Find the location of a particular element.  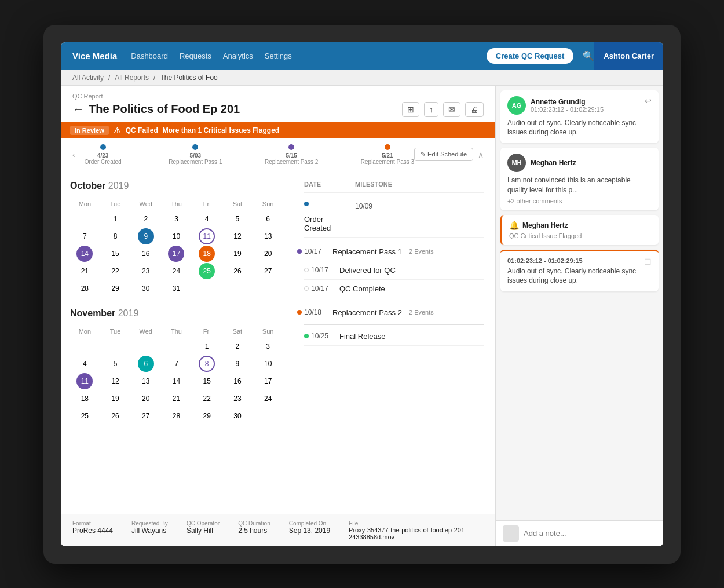

print-button: 🖨 is located at coordinates (474, 109).